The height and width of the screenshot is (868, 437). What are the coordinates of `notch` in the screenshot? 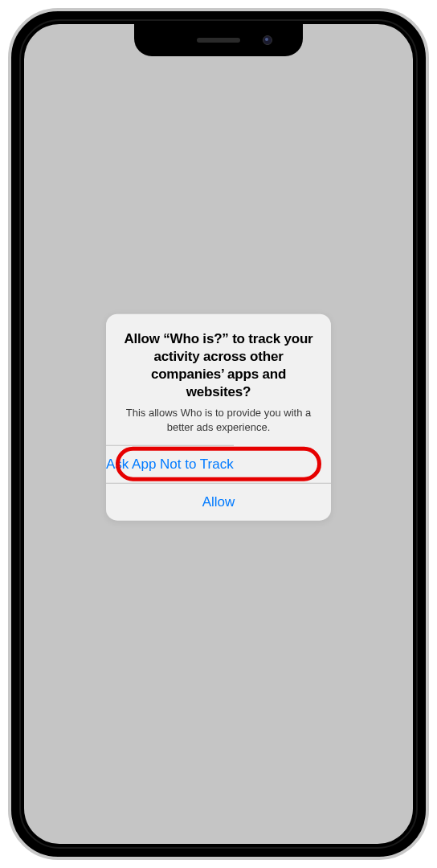 It's located at (218, 40).